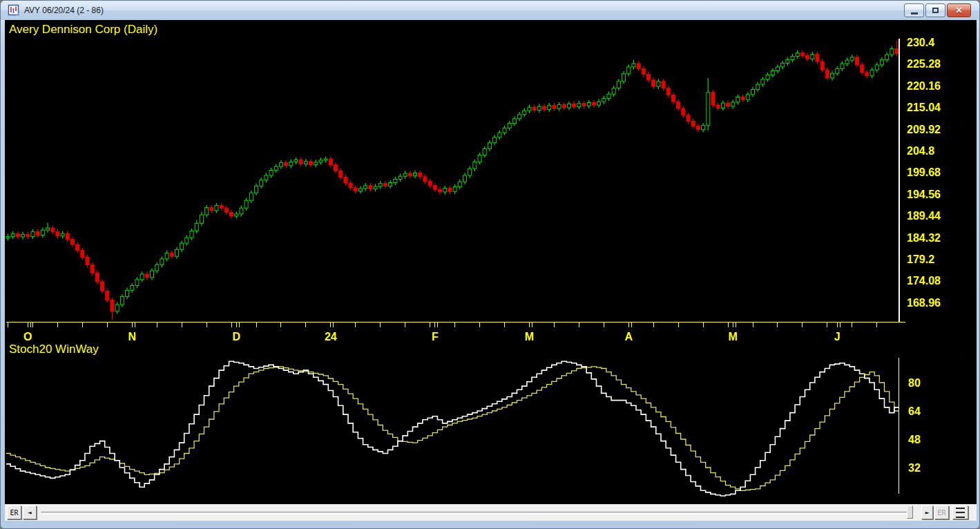  I want to click on candlestick-chart-icon, so click(14, 10).